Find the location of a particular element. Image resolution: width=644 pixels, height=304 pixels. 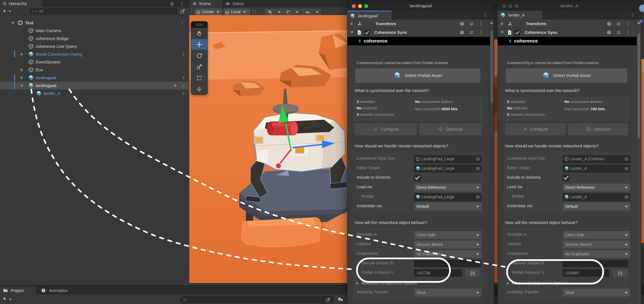

create-dropdown-caret is located at coordinates (10, 11).